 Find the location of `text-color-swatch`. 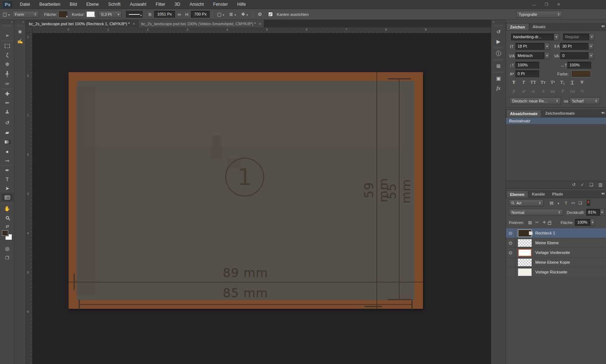

text-color-swatch is located at coordinates (581, 74).